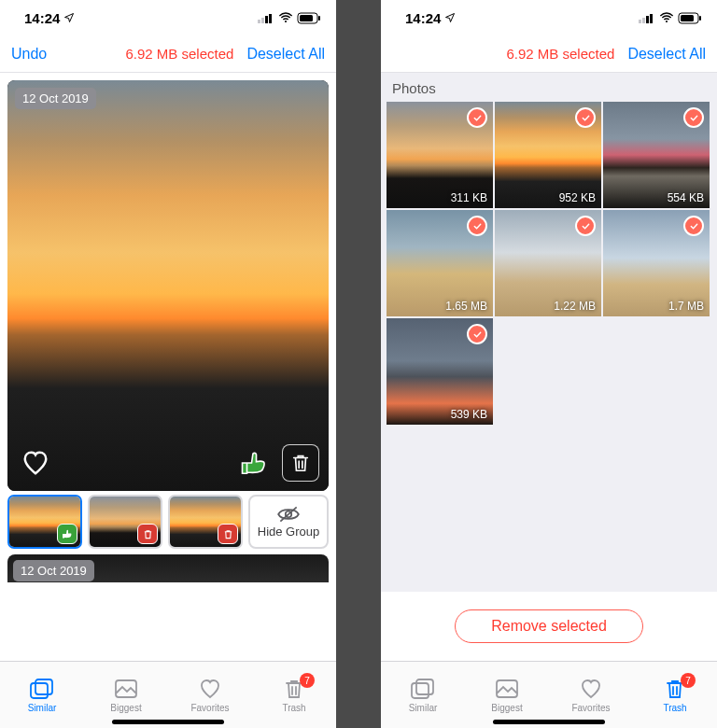 This screenshot has height=728, width=717. Describe the element at coordinates (29, 54) in the screenshot. I see `undo-button: Undo` at that location.